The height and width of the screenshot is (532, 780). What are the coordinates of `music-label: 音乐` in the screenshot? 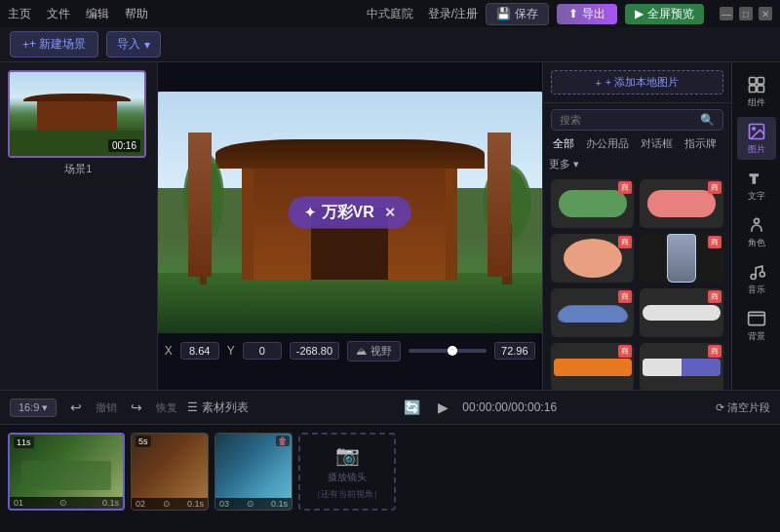 It's located at (757, 290).